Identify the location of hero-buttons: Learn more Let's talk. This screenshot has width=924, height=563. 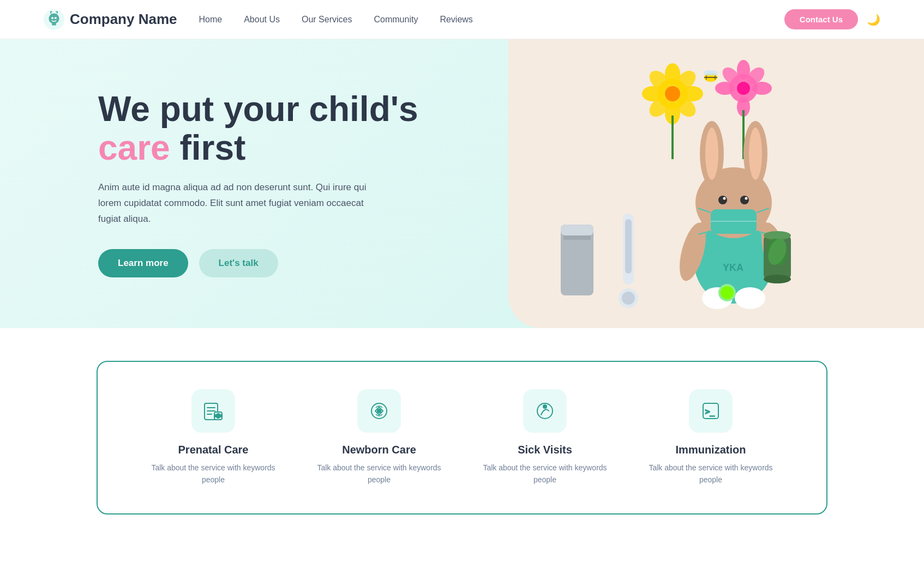
(281, 263).